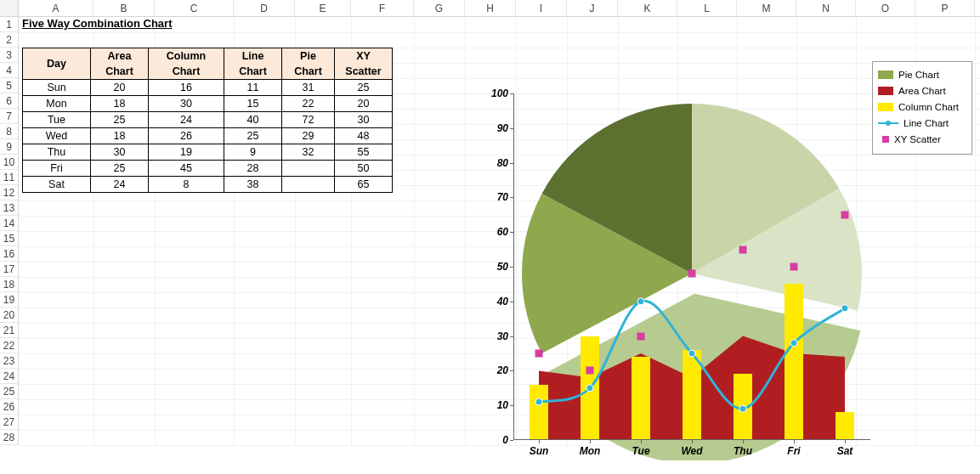  Describe the element at coordinates (8, 392) in the screenshot. I see `row-header-25: 25` at that location.